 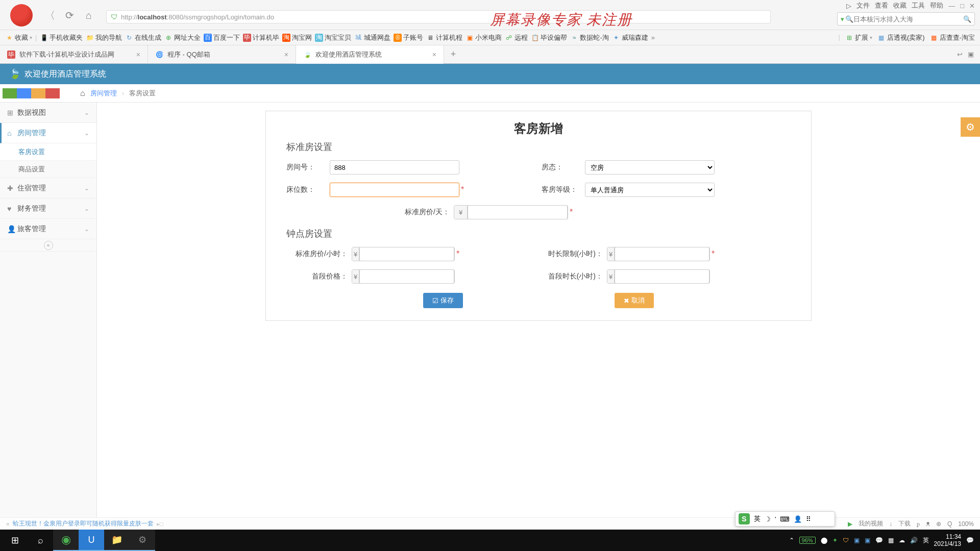 What do you see at coordinates (947, 541) in the screenshot?
I see `tray-clock: 11:34 2021/4/13` at bounding box center [947, 541].